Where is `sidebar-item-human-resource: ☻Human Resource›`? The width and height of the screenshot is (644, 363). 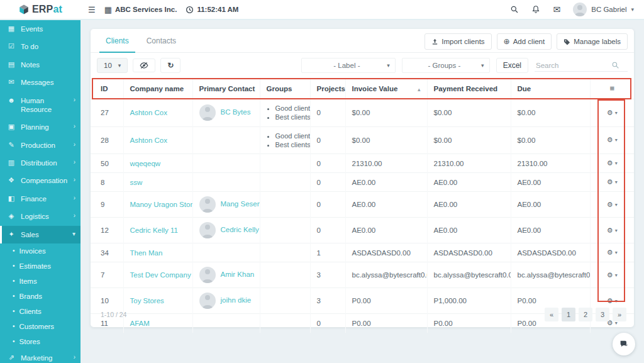 sidebar-item-human-resource: ☻Human Resource› is located at coordinates (40, 106).